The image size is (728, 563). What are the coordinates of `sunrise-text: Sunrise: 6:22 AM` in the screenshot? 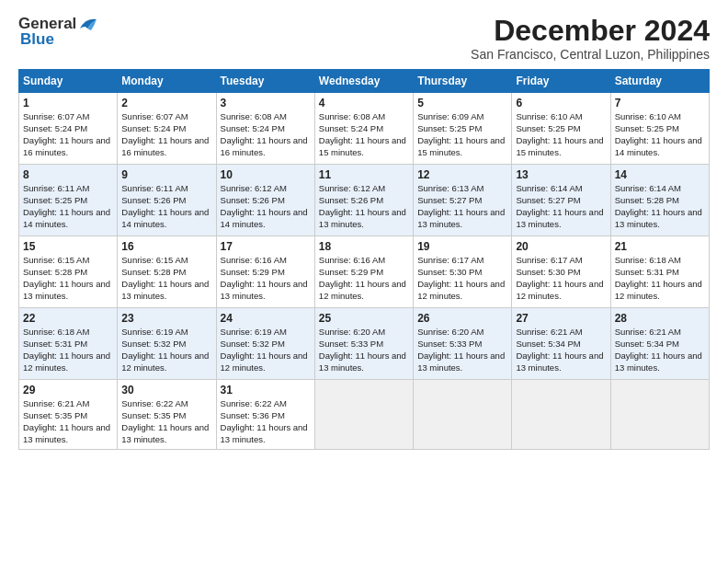 It's located at (254, 403).